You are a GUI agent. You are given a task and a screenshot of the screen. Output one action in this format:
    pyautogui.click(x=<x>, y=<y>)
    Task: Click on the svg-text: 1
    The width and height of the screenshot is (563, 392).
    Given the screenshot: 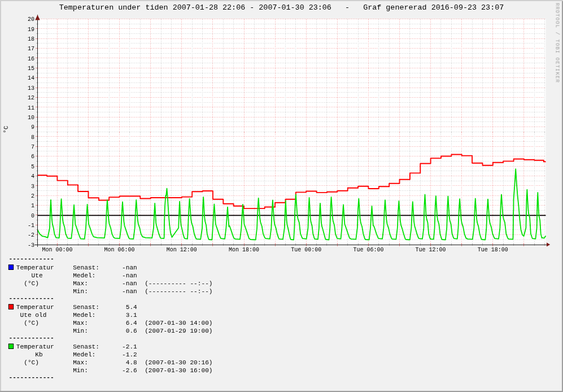 What is the action you would take?
    pyautogui.click(x=33, y=206)
    